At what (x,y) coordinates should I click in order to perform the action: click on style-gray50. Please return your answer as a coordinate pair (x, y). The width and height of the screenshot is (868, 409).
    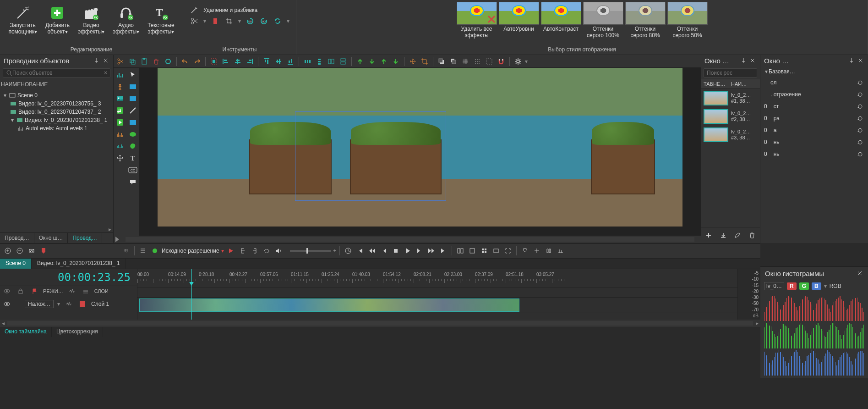
    Looking at the image, I should click on (688, 13).